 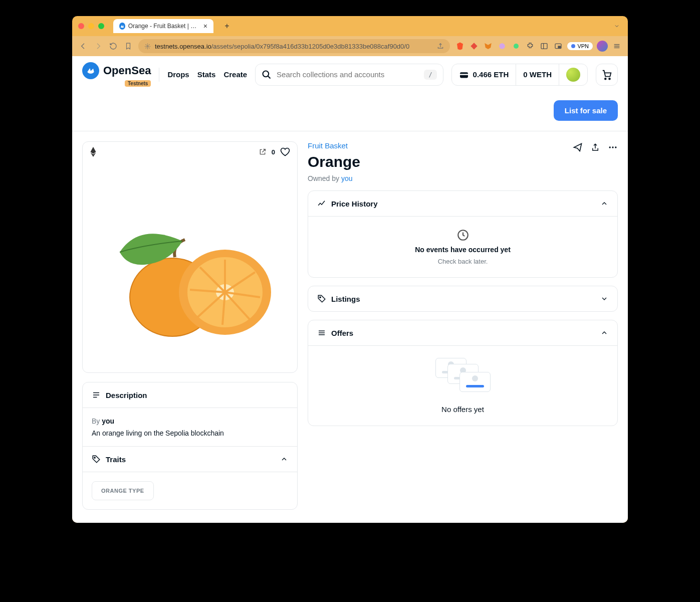 I want to click on browser-menu-icon, so click(x=617, y=46).